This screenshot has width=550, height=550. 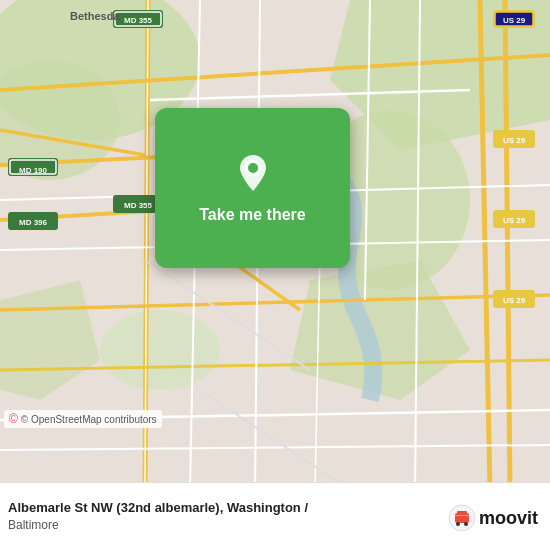 What do you see at coordinates (83, 419) in the screenshot?
I see `map-attribution: © © OpenStreetMap contributors` at bounding box center [83, 419].